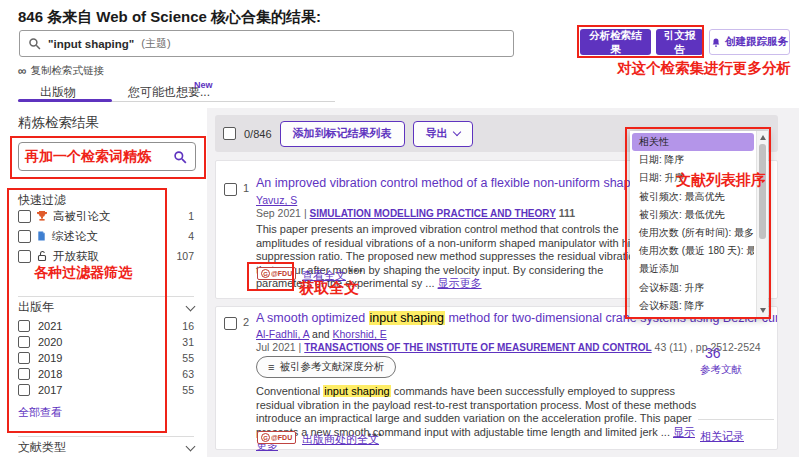  I want to click on scroll-down-arrow-icon, so click(763, 310).